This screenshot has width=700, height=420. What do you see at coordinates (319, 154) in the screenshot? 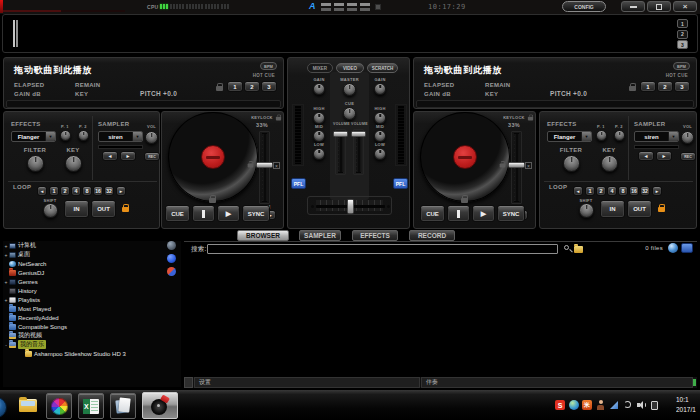
I see `mixer-low-left-knob` at bounding box center [319, 154].